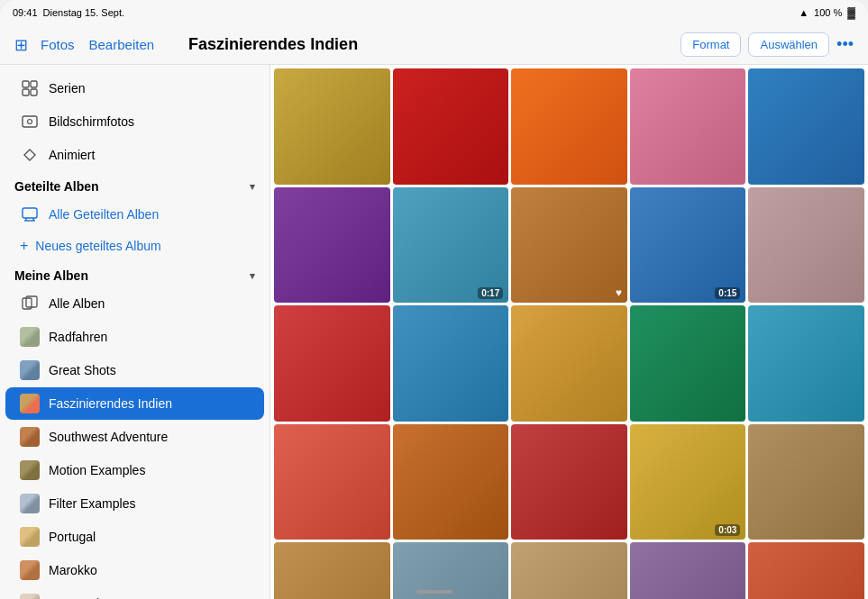  I want to click on sidebar-item-serien: Serien, so click(135, 88).